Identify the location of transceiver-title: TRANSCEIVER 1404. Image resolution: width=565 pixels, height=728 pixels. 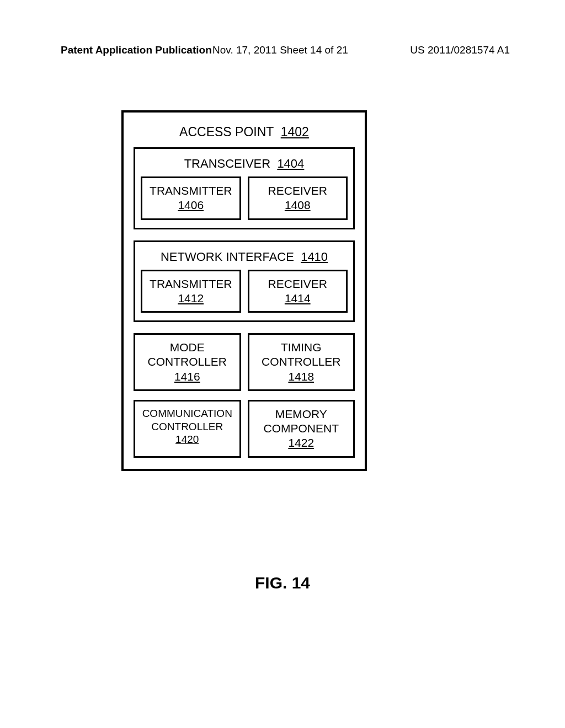
(244, 164).